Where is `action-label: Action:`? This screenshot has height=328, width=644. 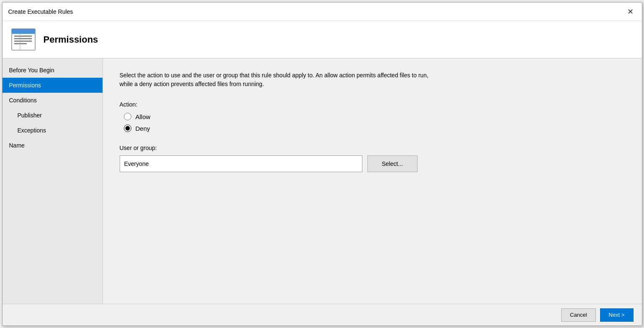
action-label: Action: is located at coordinates (372, 104).